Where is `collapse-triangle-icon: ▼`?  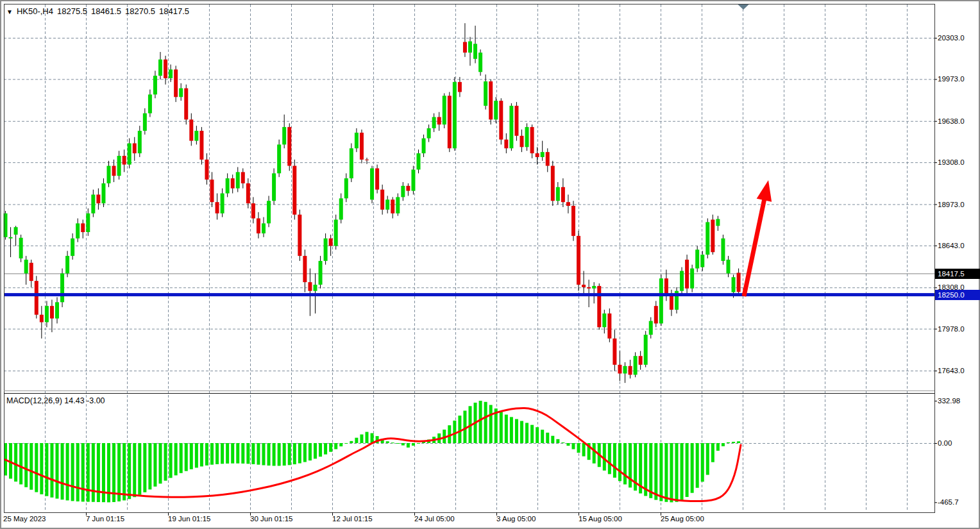 collapse-triangle-icon: ▼ is located at coordinates (10, 12).